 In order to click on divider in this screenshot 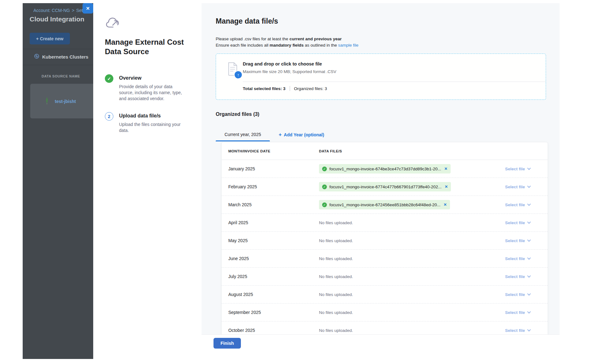, I will do `click(58, 65)`.